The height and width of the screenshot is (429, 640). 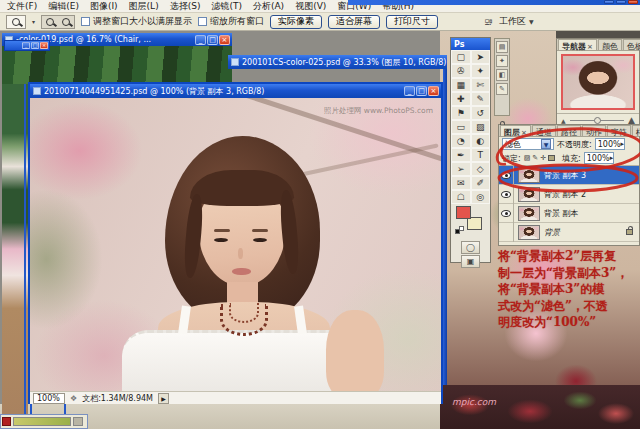 I want to click on shape-tool: ◇, so click(x=481, y=169).